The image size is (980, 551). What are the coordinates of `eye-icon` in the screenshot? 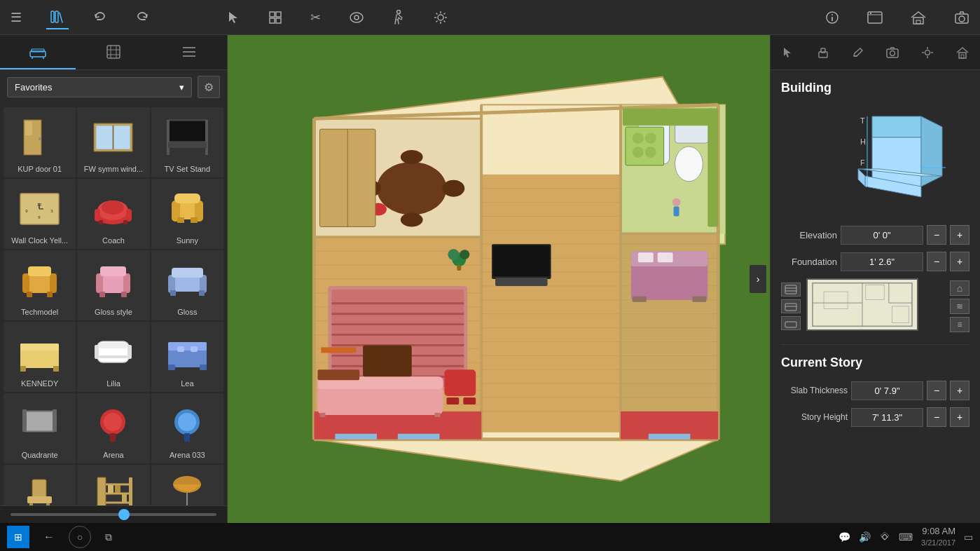 It's located at (357, 18).